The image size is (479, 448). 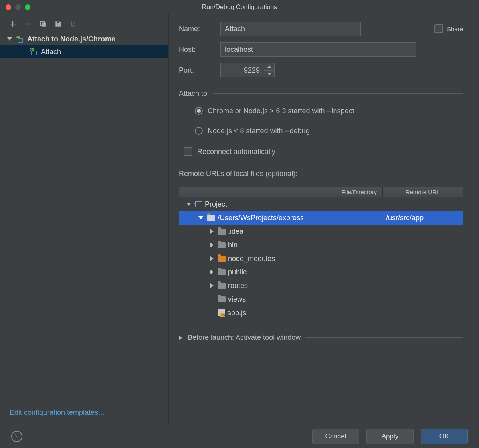 What do you see at coordinates (84, 39) in the screenshot?
I see `tree-group: JS Attach to Node.js/Chrome` at bounding box center [84, 39].